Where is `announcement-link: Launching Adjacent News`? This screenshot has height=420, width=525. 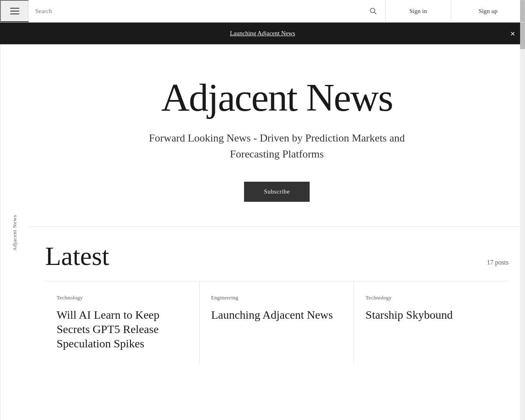 announcement-link: Launching Adjacent News is located at coordinates (262, 34).